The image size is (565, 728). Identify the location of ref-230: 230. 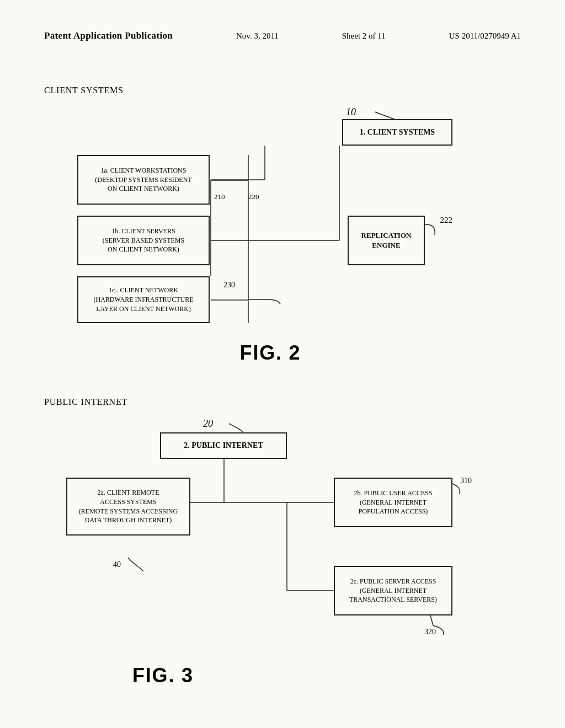
(230, 285).